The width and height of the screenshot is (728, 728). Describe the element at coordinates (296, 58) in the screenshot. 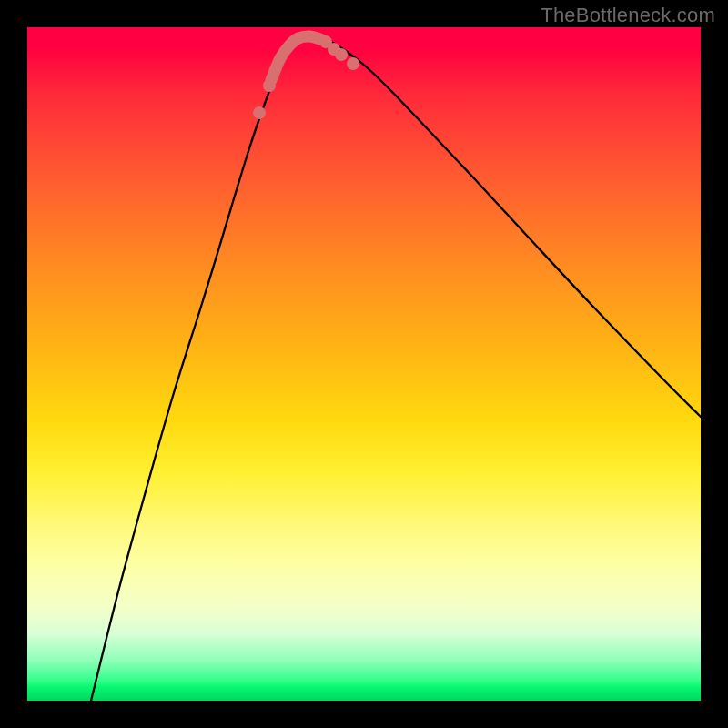

I see `highlight-segment` at that location.